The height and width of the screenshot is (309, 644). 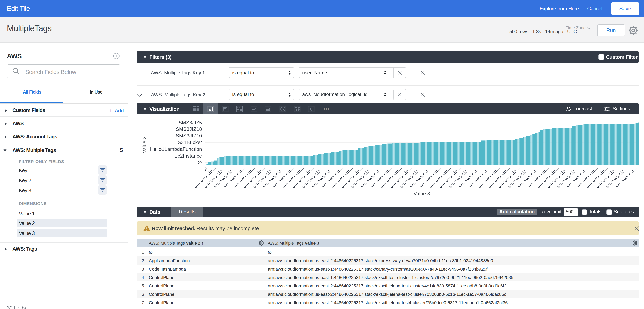 What do you see at coordinates (311, 109) in the screenshot?
I see `svg-text: 6` at bounding box center [311, 109].